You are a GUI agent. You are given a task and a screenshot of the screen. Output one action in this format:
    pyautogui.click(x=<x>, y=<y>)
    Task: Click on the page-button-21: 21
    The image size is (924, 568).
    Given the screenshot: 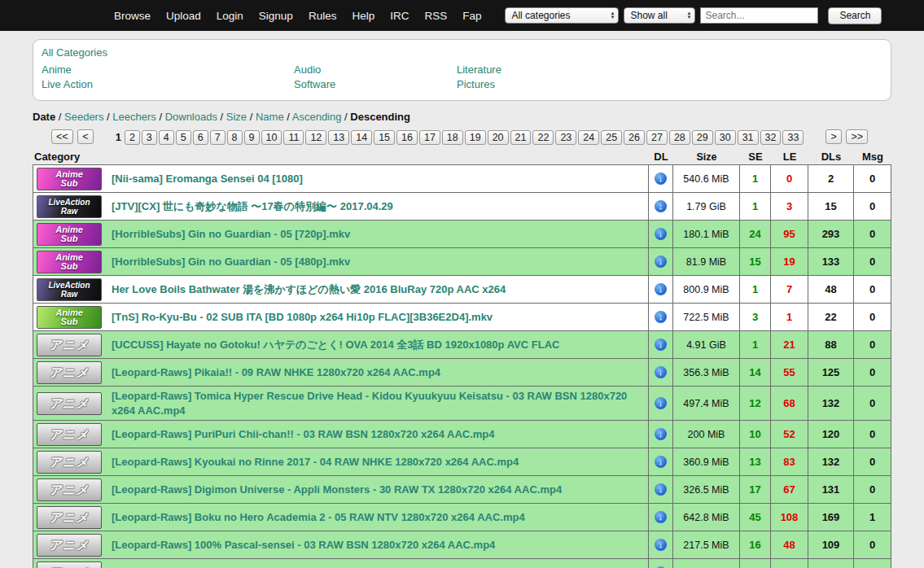 What is the action you would take?
    pyautogui.click(x=521, y=138)
    